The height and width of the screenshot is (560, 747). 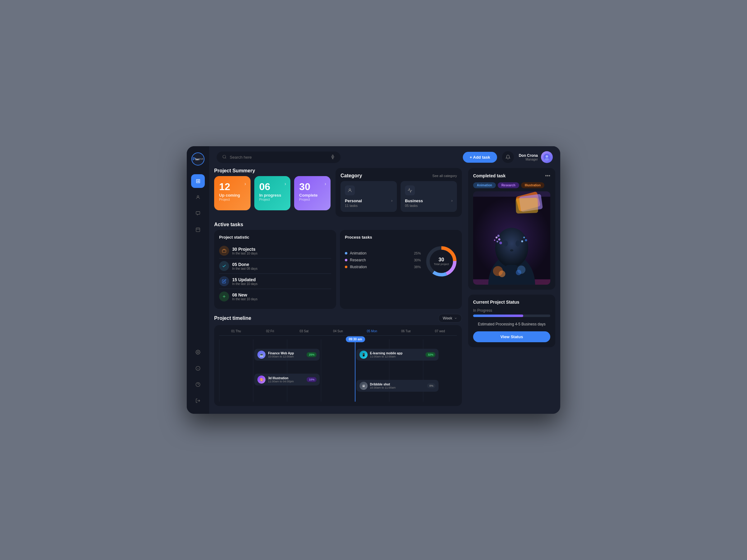 What do you see at coordinates (450, 318) in the screenshot?
I see `week-button: Week` at bounding box center [450, 318].